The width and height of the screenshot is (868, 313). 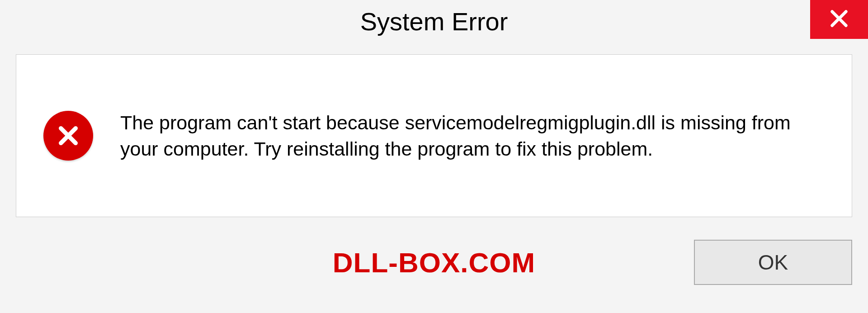 I want to click on error-message: The program can't start because servicem…, so click(x=459, y=136).